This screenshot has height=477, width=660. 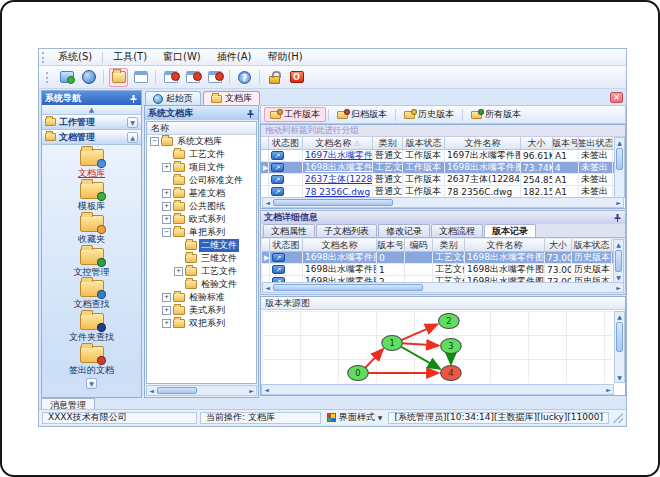 I want to click on detail-tab-文档属性: 文档属性, so click(x=289, y=230).